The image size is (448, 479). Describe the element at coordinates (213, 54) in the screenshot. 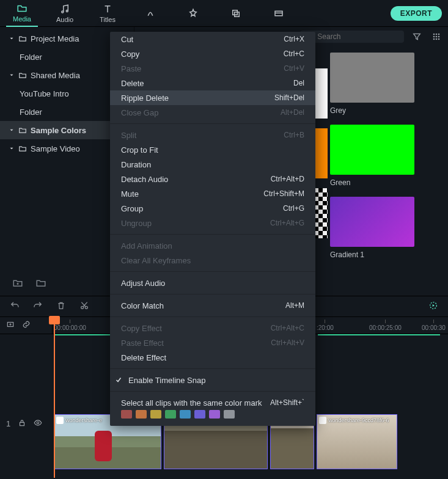

I see `ctx-item: CopyCtrl+C` at that location.